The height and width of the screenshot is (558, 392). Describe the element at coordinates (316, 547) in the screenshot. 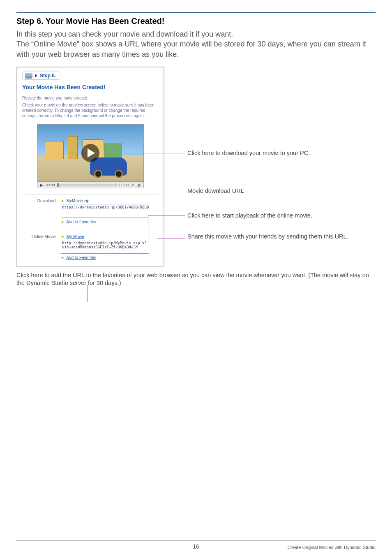

I see `footer-title: Create Original Movies with Dynamic Stud…` at that location.